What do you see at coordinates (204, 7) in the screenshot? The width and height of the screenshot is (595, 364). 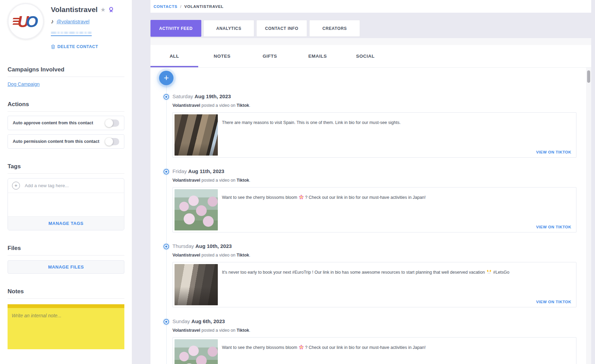 I see `breadcrumb-current: VOLANTISTRAVEL` at bounding box center [204, 7].